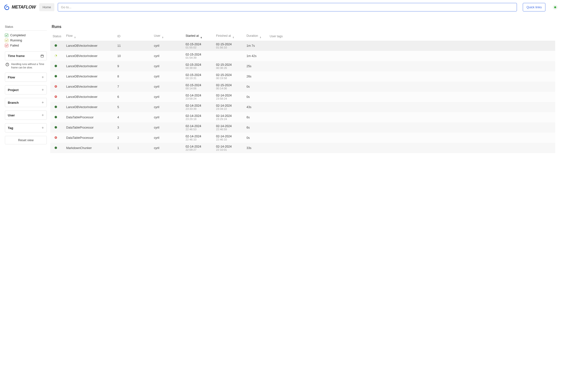 The width and height of the screenshot is (562, 392). I want to click on brand-logo: METAFLOW, so click(20, 7).